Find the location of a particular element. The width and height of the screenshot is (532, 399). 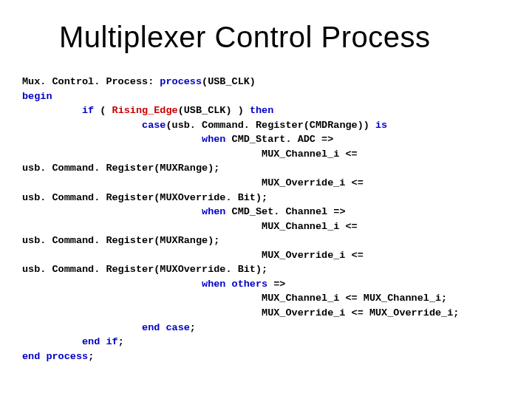

code-line-1: Mux. Control. Process: process(USB_CLK) is located at coordinates (139, 81).